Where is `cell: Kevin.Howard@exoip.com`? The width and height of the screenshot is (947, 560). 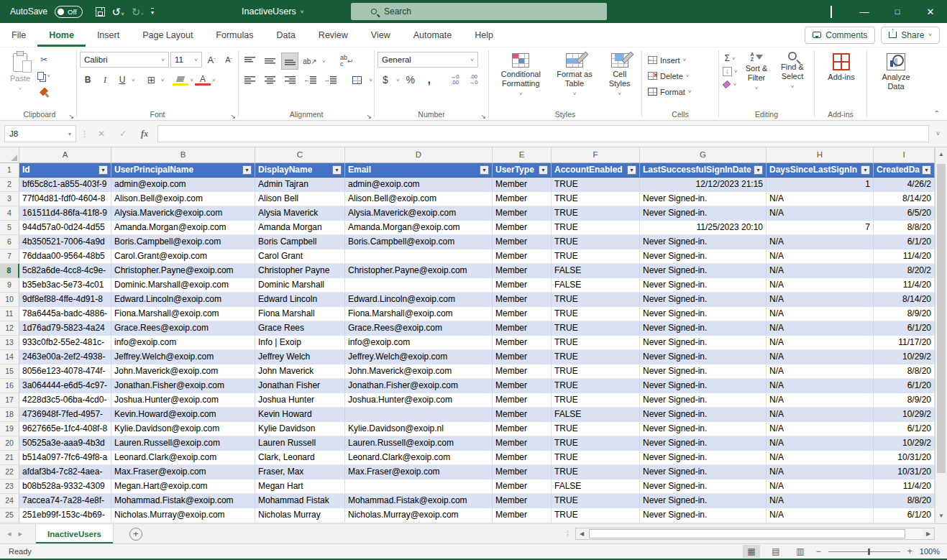
cell: Kevin.Howard@exoip.com is located at coordinates (183, 415).